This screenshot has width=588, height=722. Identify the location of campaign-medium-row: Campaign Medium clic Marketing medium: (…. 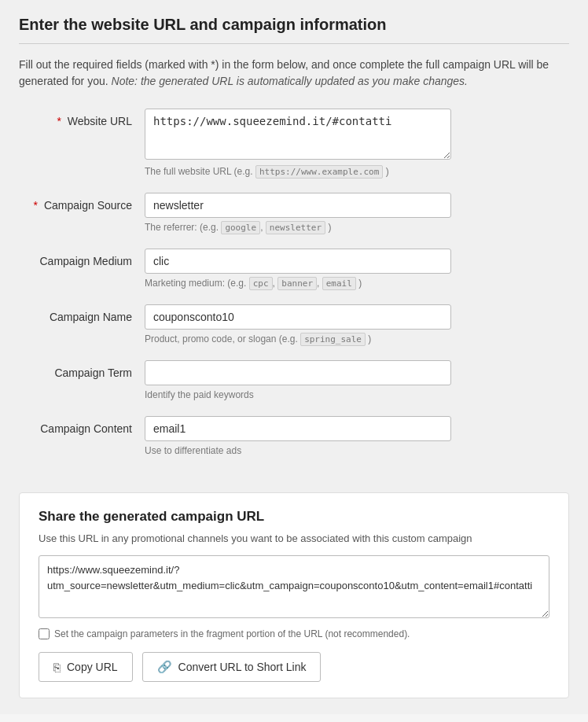
(294, 269).